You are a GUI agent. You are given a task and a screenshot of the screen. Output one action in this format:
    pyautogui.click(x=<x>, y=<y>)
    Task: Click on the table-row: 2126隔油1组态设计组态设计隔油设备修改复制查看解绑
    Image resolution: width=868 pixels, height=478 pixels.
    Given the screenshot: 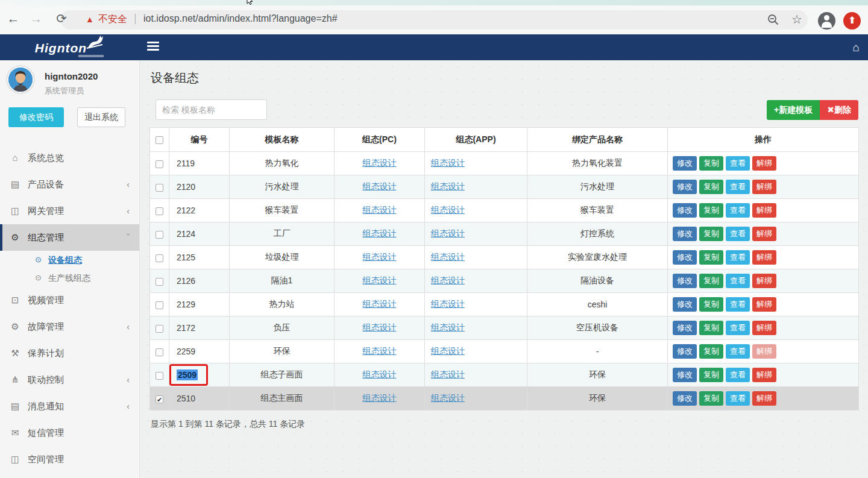 What is the action you would take?
    pyautogui.click(x=505, y=281)
    